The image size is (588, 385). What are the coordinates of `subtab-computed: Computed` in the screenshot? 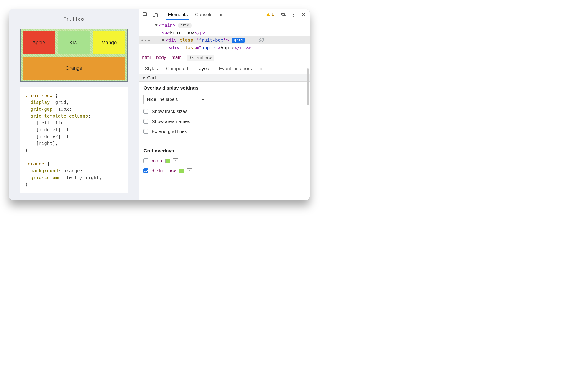 It's located at (177, 69).